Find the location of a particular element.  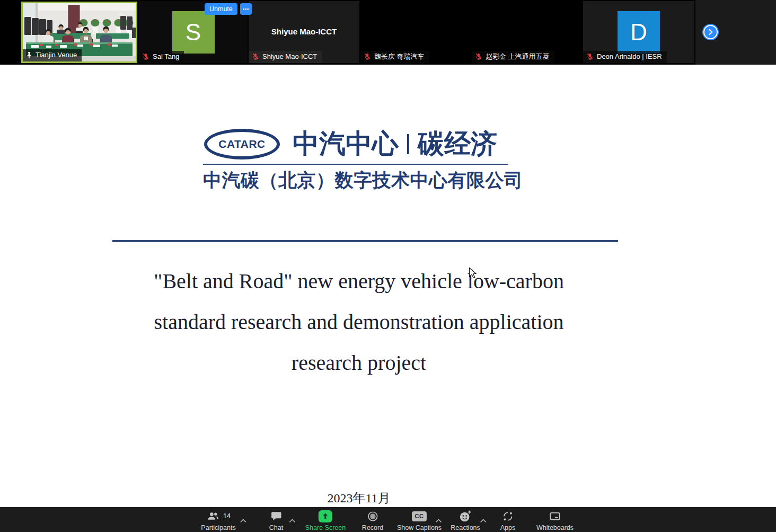

participants-button: 14 Participants is located at coordinates (218, 520).